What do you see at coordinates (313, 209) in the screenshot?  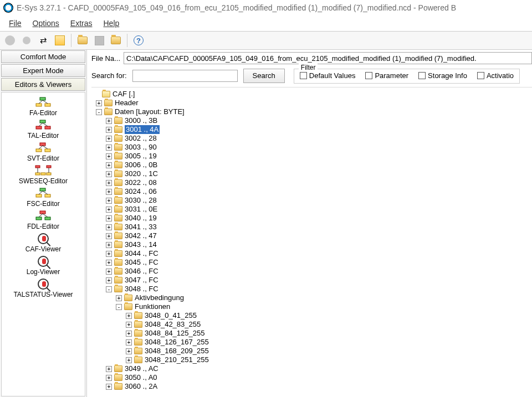 I see `tree-row: +3031 ., 0E` at bounding box center [313, 209].